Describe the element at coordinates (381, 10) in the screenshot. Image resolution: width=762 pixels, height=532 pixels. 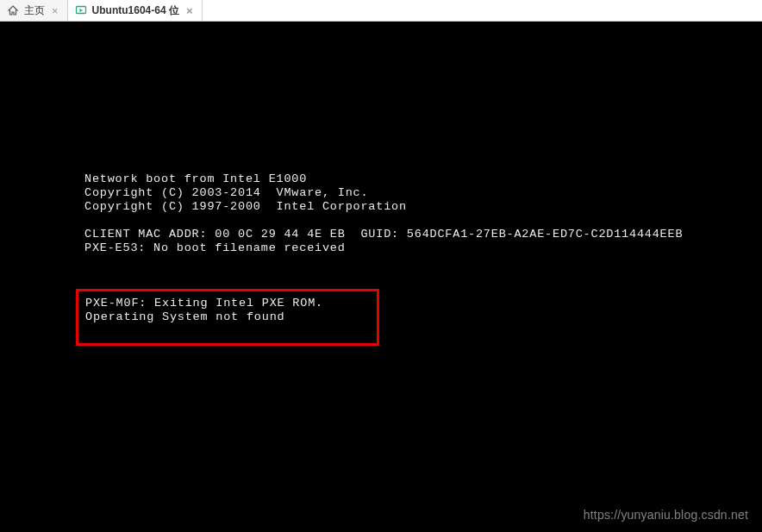
I see `tab-bar: 主页 × Ubuntu1604-64 位 ×` at that location.